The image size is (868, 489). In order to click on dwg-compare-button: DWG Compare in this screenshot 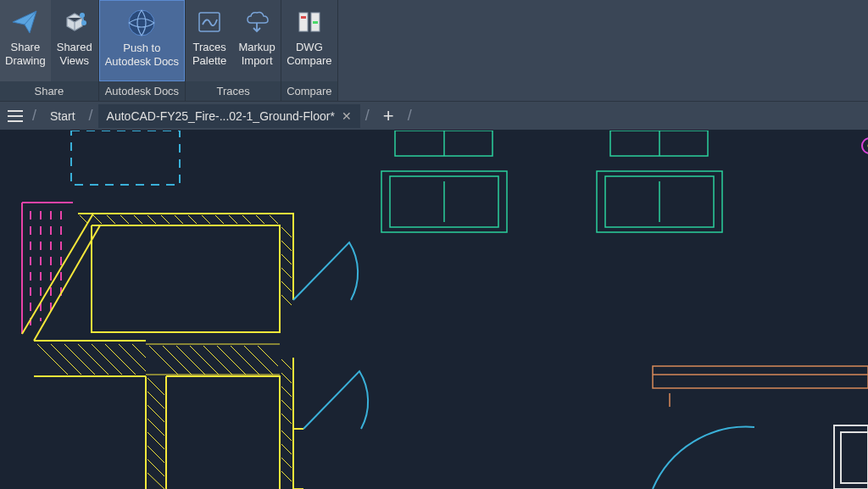, I will do `click(309, 41)`.